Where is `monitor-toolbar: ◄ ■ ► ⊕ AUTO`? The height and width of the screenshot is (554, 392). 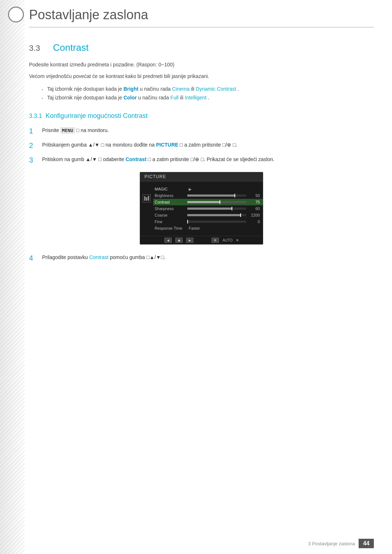
monitor-toolbar: ◄ ■ ► ⊕ AUTO is located at coordinates (201, 240).